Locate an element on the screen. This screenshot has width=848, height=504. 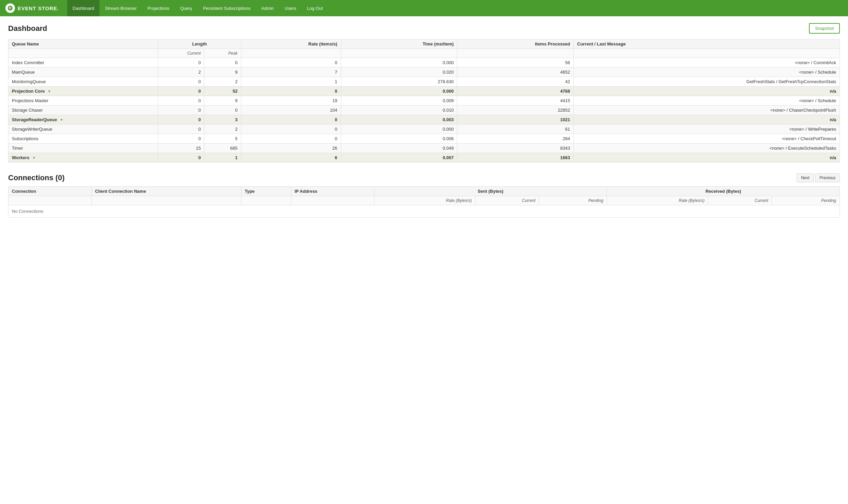
queue-row-message: <none> / ChaserCheckpointFlush is located at coordinates (707, 110).